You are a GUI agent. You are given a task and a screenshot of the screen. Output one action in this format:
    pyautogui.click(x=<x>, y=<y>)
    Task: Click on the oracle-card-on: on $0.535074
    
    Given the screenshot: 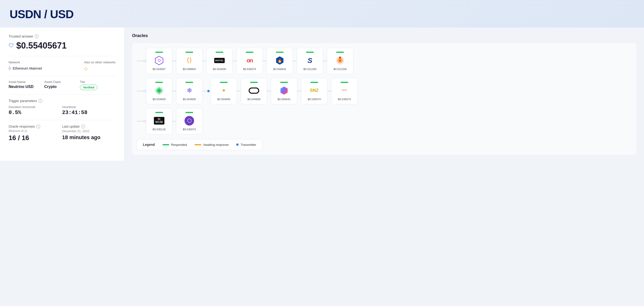 What is the action you would take?
    pyautogui.click(x=250, y=61)
    